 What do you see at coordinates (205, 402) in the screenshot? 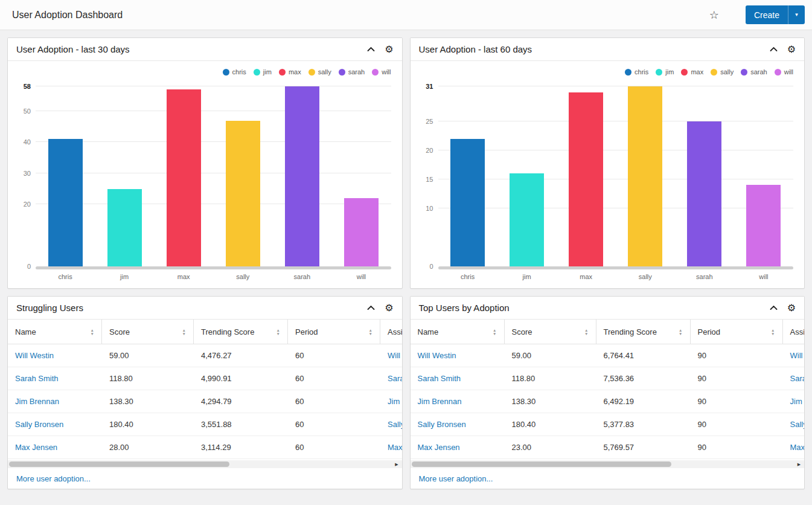
I see `table-body: Will Westin59.004,476.2760Will WestinSar…` at bounding box center [205, 402].